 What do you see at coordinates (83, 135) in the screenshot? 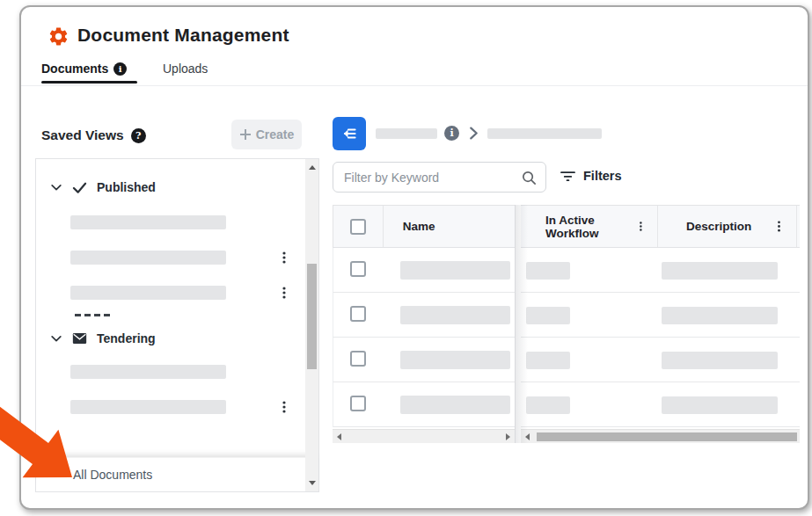
I see `saved-views-label: Saved Views` at bounding box center [83, 135].